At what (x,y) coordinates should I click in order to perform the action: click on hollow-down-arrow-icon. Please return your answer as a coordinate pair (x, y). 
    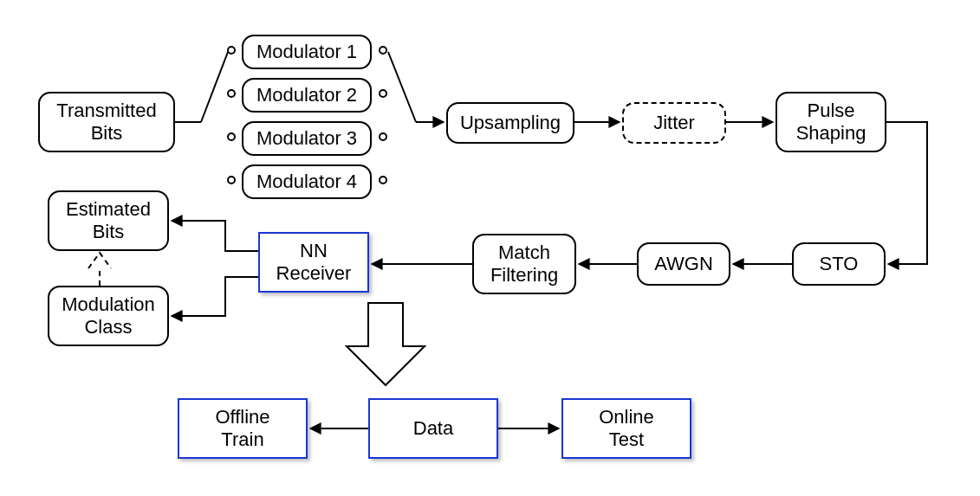
    Looking at the image, I should click on (386, 345).